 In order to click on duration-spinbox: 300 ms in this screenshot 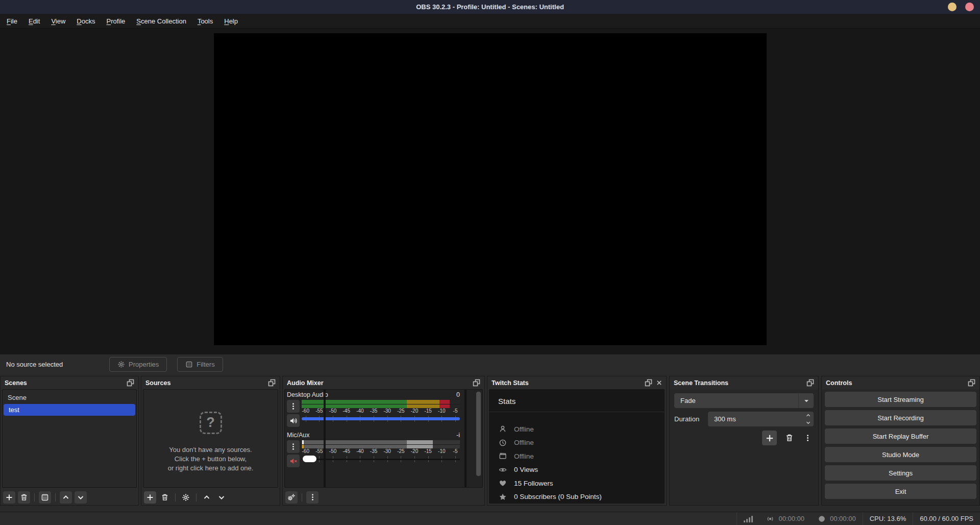, I will do `click(761, 419)`.